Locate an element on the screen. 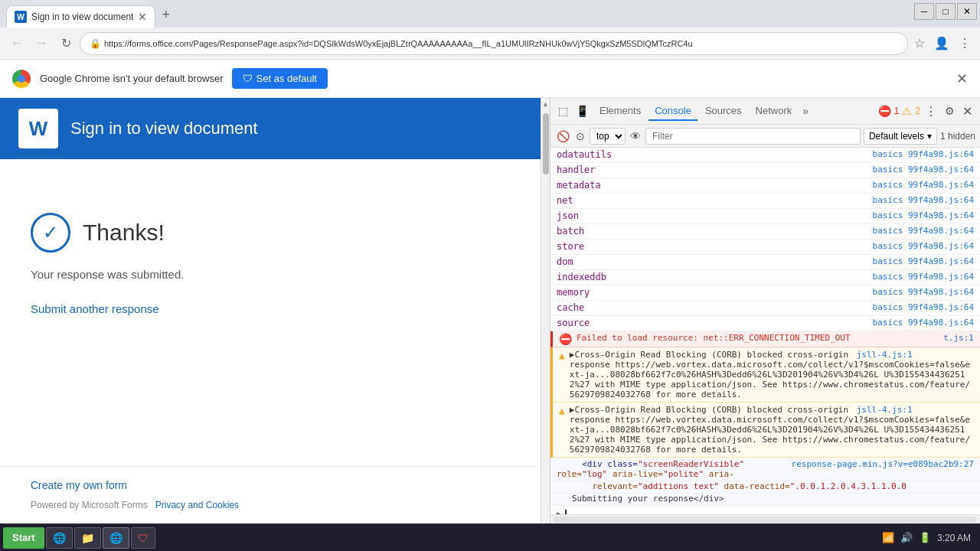  console-row: batchbasics 99f4a98.js:64 is located at coordinates (766, 232).